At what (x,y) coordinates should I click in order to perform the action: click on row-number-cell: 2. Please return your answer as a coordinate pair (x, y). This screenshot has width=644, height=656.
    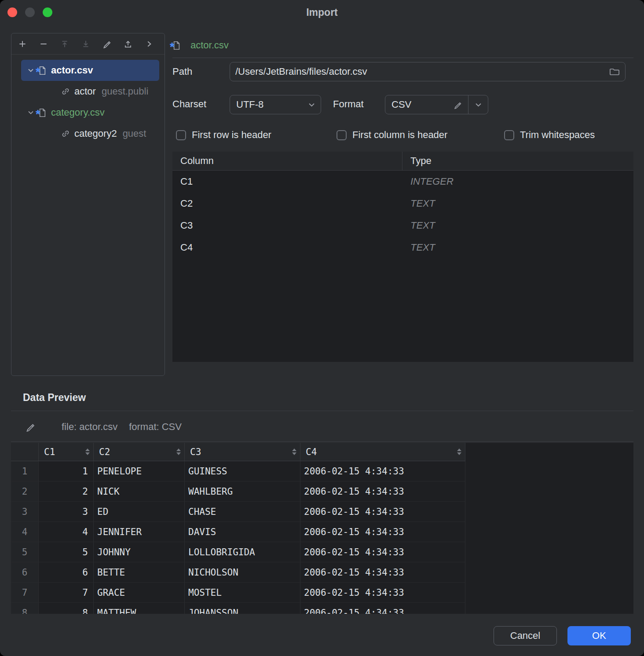
    Looking at the image, I should click on (25, 492).